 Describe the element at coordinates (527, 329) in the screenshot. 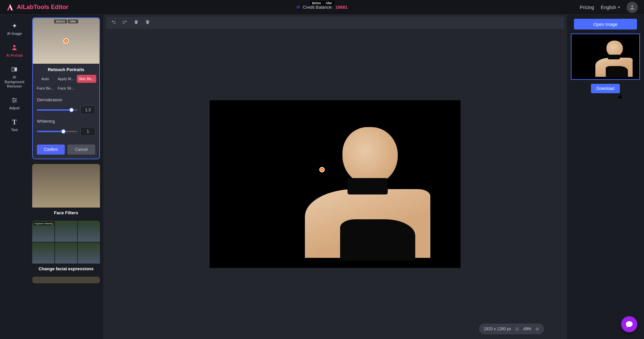

I see `zoom-level: 49%` at that location.